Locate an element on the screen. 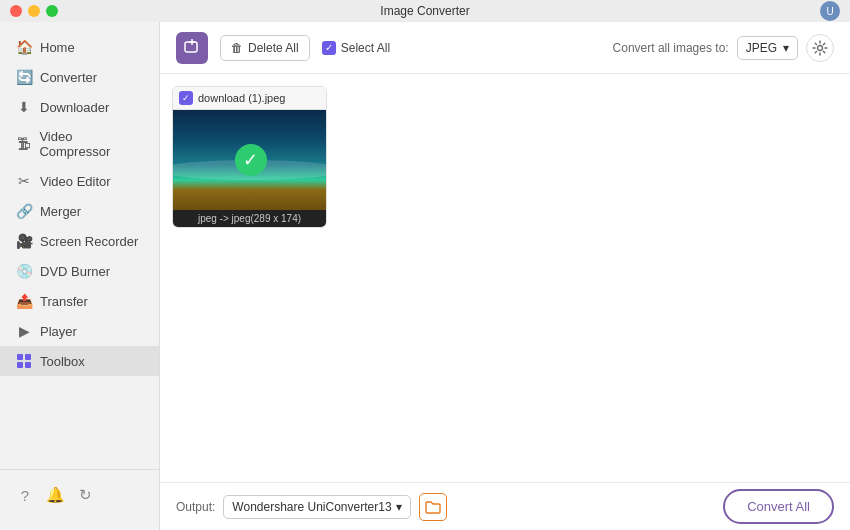  delete-icon: 🗑 is located at coordinates (237, 48).